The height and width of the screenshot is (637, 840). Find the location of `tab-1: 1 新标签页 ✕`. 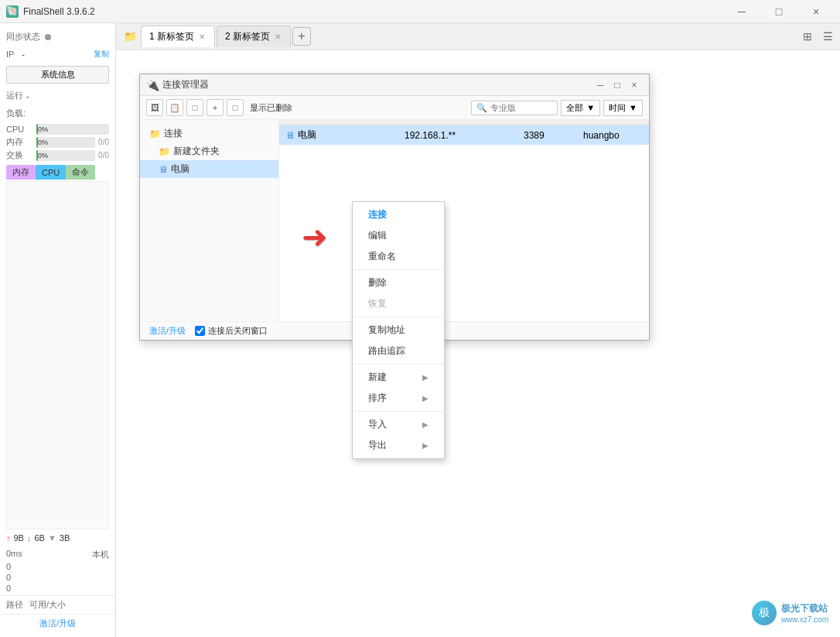

tab-1: 1 新标签页 ✕ is located at coordinates (178, 36).